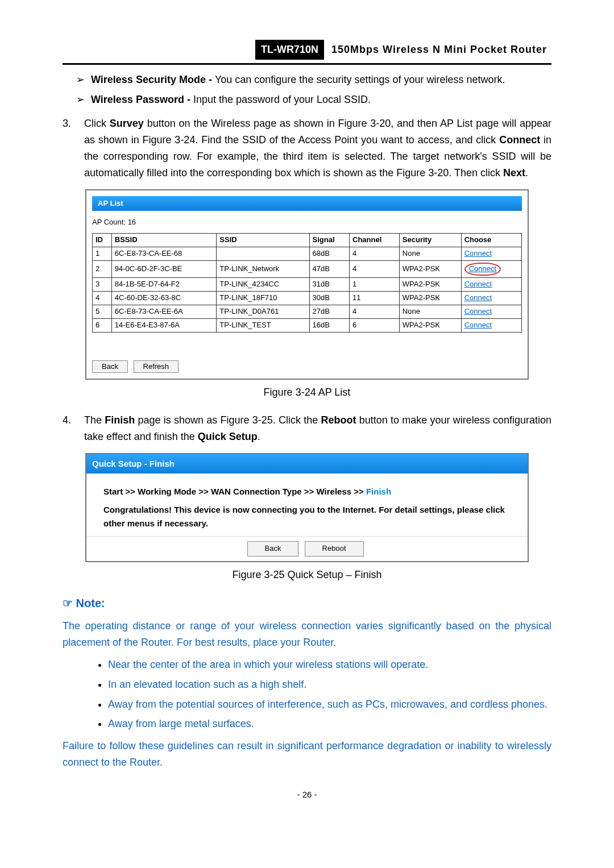  What do you see at coordinates (321, 100) in the screenshot?
I see `bullet-wireless-password: Wireless Password - Input the password o…` at bounding box center [321, 100].